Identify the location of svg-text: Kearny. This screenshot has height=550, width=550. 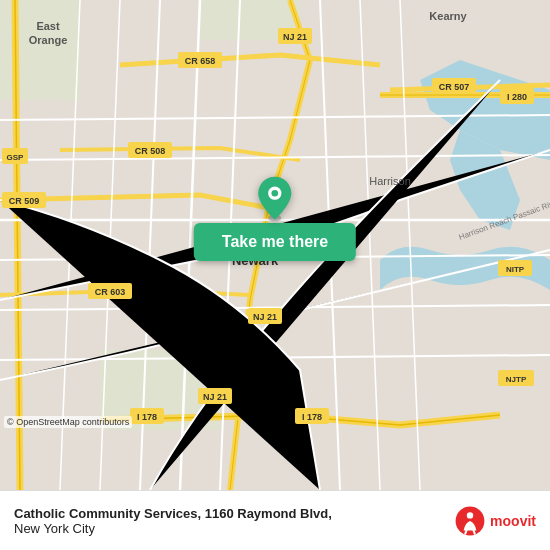
(448, 16).